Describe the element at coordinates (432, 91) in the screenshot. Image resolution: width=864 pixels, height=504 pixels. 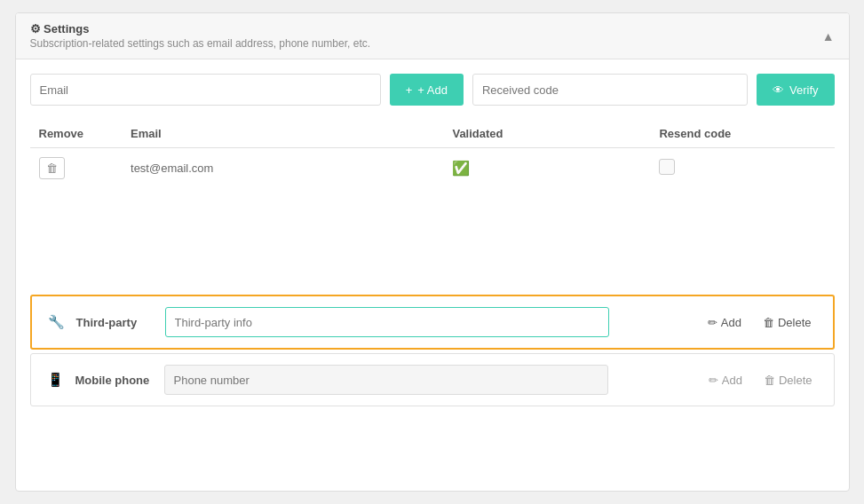
I see `add-email-label: + Add` at that location.